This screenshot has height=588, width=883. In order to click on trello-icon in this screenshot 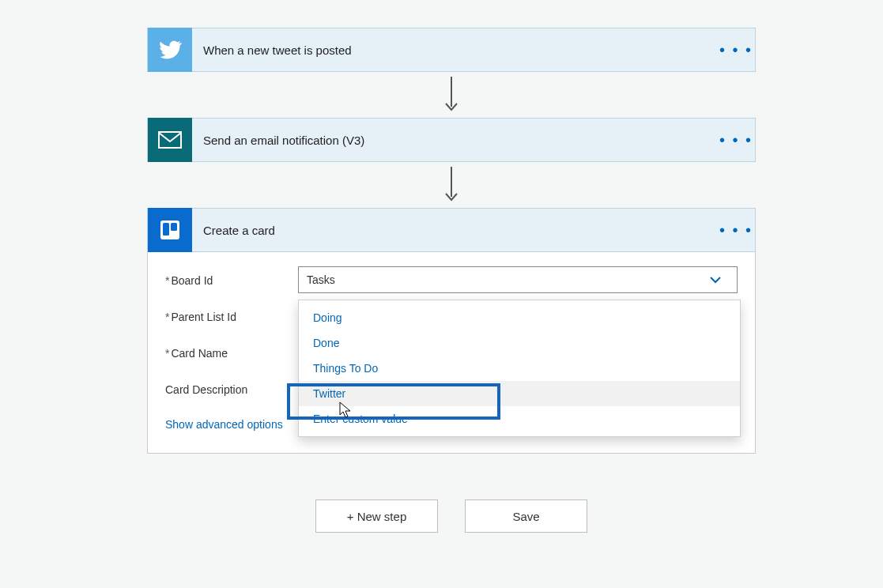, I will do `click(170, 230)`.